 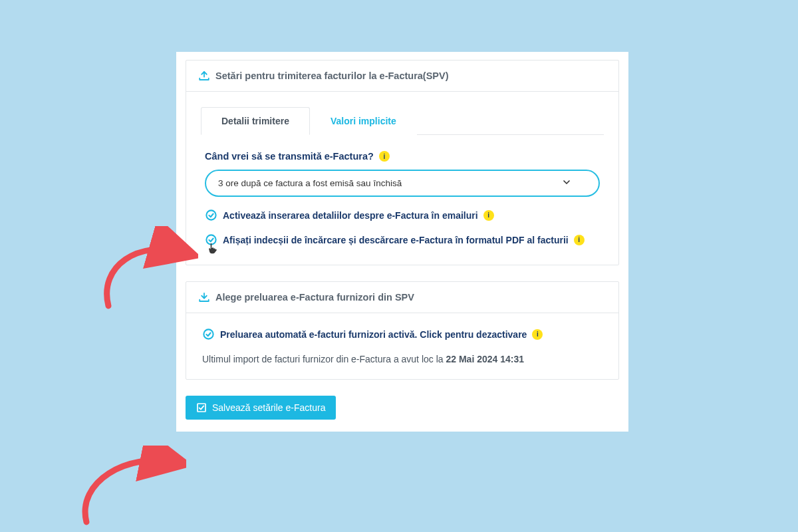 I want to click on save-button-label: Salvează setările e-Factura, so click(x=269, y=408).